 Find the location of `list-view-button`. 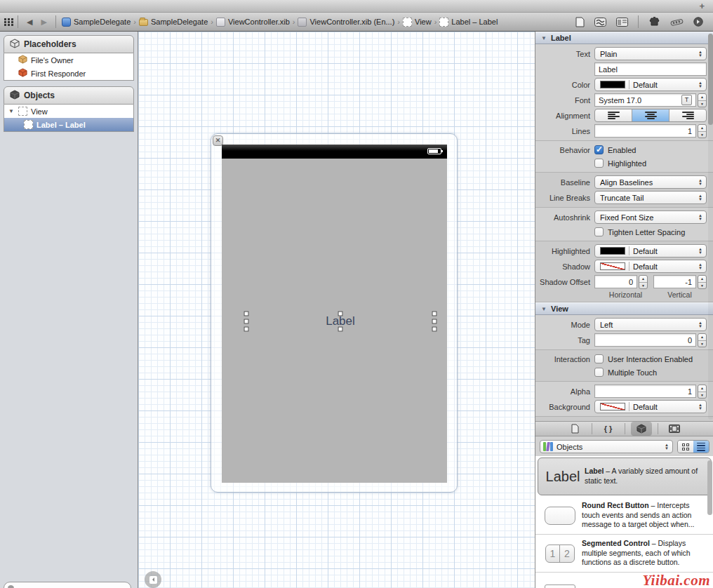

list-view-button is located at coordinates (701, 446).